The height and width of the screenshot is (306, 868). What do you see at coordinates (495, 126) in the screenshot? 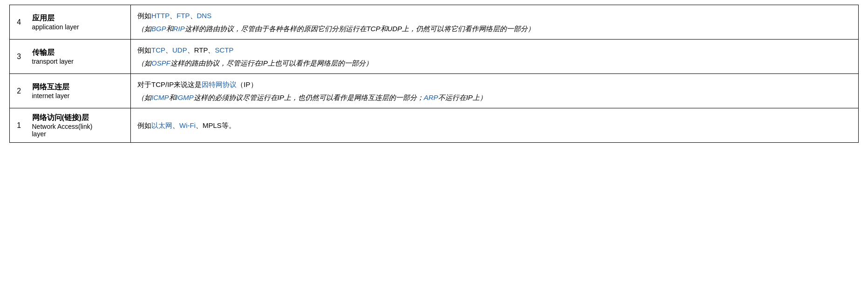
I see `desc-line1: 例如以太网、Wi-Fi、MPLS等。` at bounding box center [495, 126].